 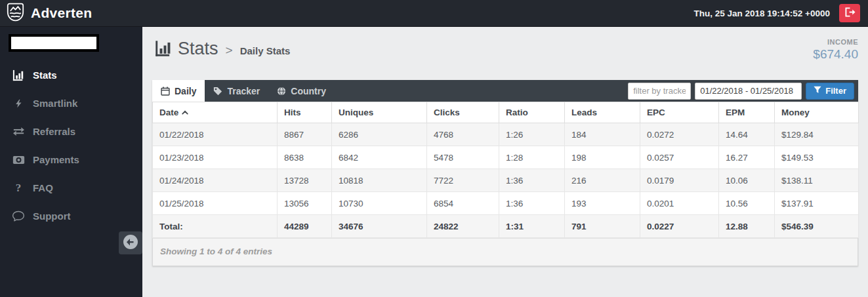 What do you see at coordinates (532, 135) in the screenshot?
I see `cell-ratio: 1:26` at bounding box center [532, 135].